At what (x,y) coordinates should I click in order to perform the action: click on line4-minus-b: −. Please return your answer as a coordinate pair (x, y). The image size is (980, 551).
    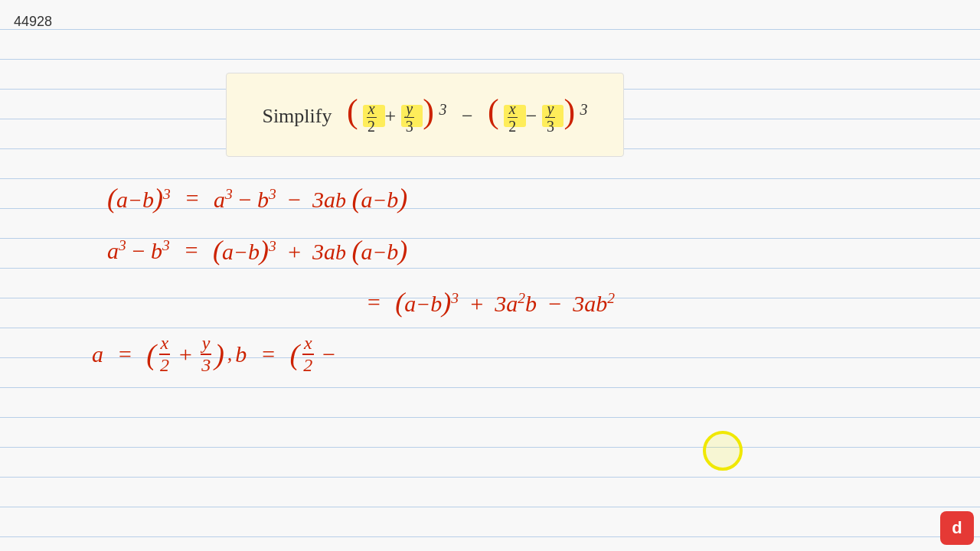
    Looking at the image, I should click on (328, 354).